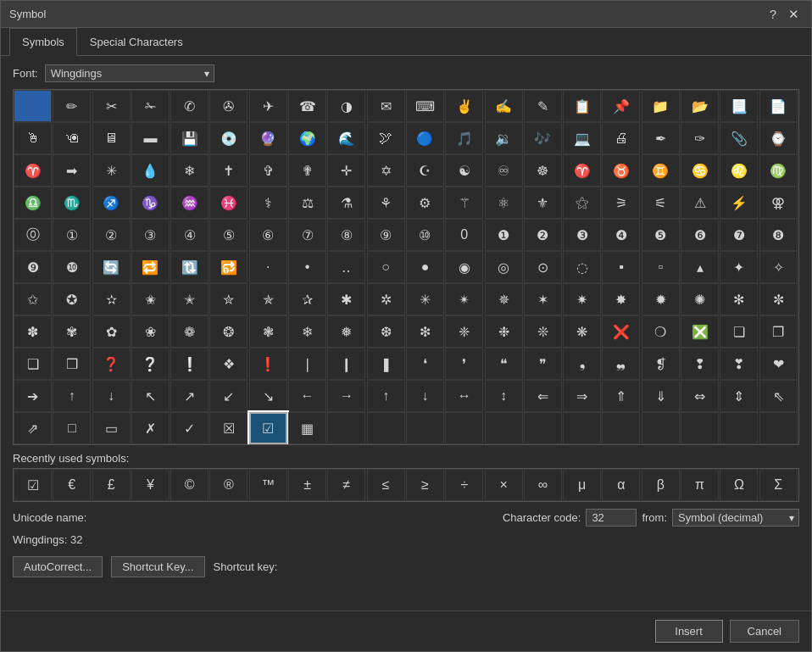 The image size is (812, 652). Describe the element at coordinates (387, 396) in the screenshot. I see `symbol-cell: ↑` at that location.